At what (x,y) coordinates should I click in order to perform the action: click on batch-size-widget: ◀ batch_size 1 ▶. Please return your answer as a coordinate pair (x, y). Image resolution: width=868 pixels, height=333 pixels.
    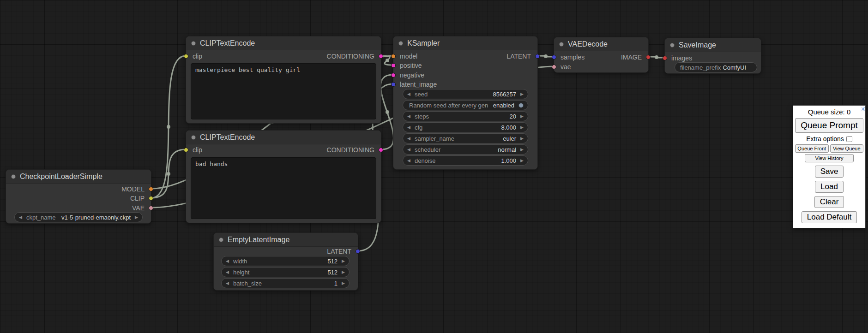
    Looking at the image, I should click on (285, 283).